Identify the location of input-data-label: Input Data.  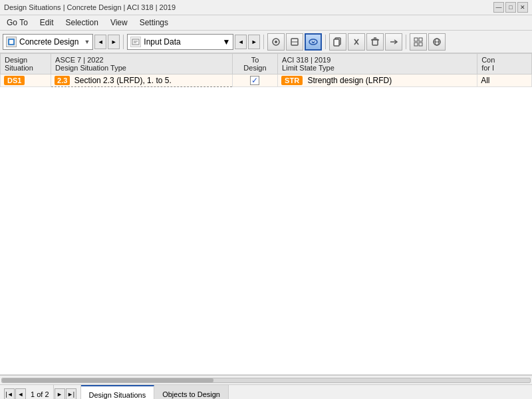
(162, 42).